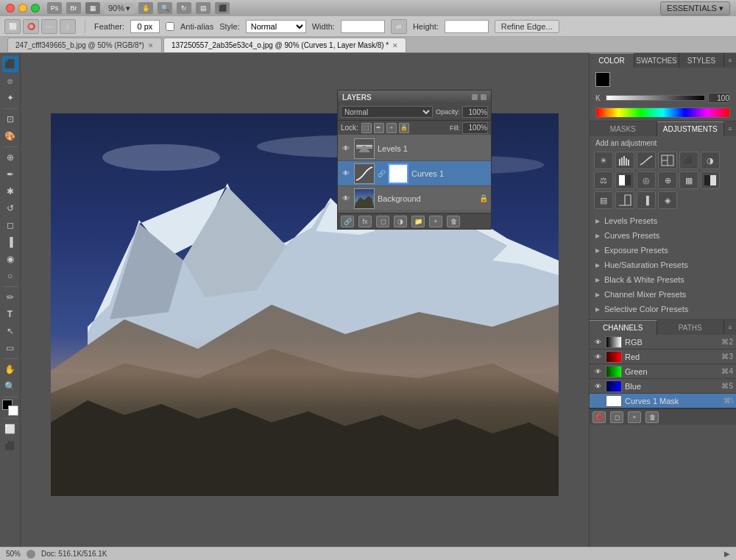 The image size is (736, 560). I want to click on preset-row-levels: ▶ Levels Presets, so click(662, 221).